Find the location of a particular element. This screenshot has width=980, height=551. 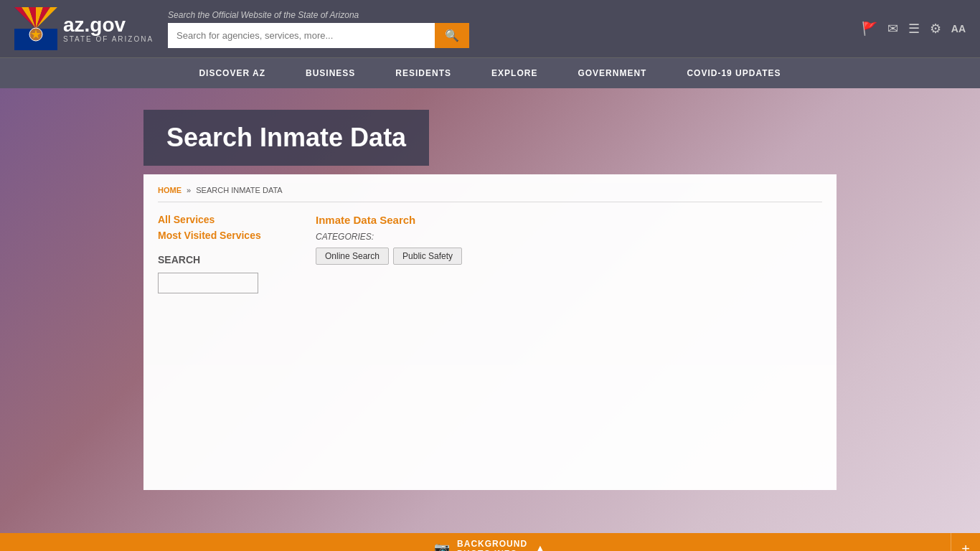

page-title-box: Search Inmate Data is located at coordinates (286, 138).